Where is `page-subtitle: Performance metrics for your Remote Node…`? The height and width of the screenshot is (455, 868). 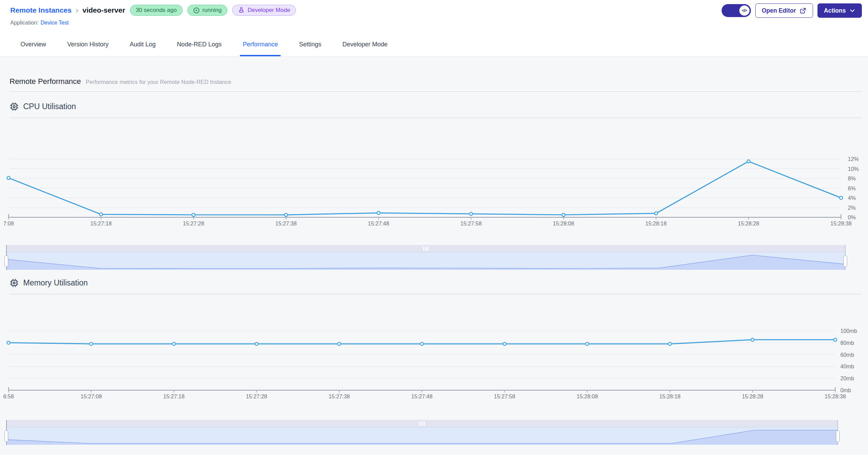 page-subtitle: Performance metrics for your Remote Node… is located at coordinates (158, 82).